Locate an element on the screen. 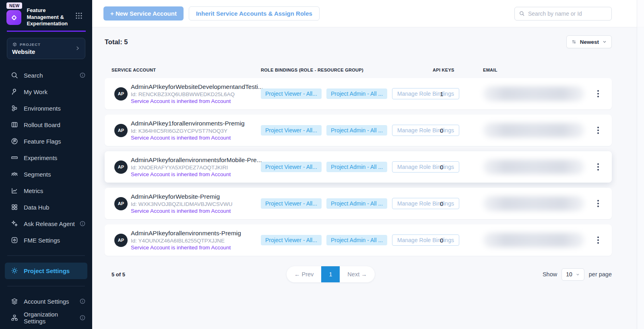 The image size is (644, 329). table-row: AP AdminAPIkeyforallenvironments-Premig … is located at coordinates (358, 240).